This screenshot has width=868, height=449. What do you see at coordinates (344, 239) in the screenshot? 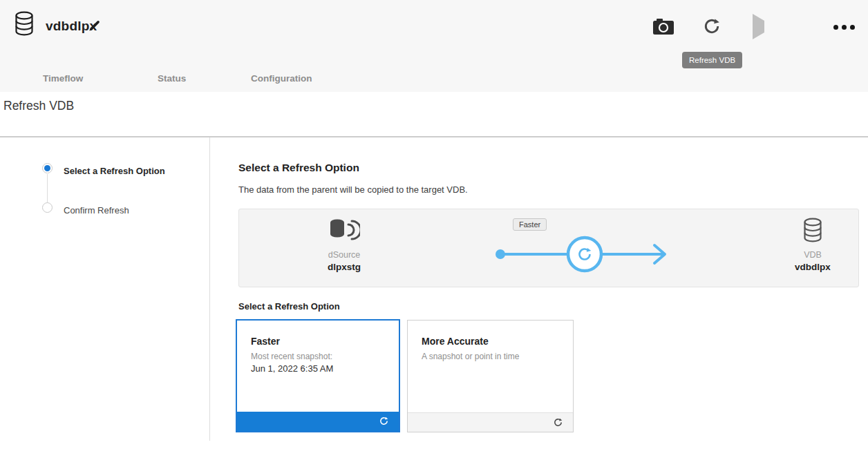
I see `dsource-icon` at bounding box center [344, 239].